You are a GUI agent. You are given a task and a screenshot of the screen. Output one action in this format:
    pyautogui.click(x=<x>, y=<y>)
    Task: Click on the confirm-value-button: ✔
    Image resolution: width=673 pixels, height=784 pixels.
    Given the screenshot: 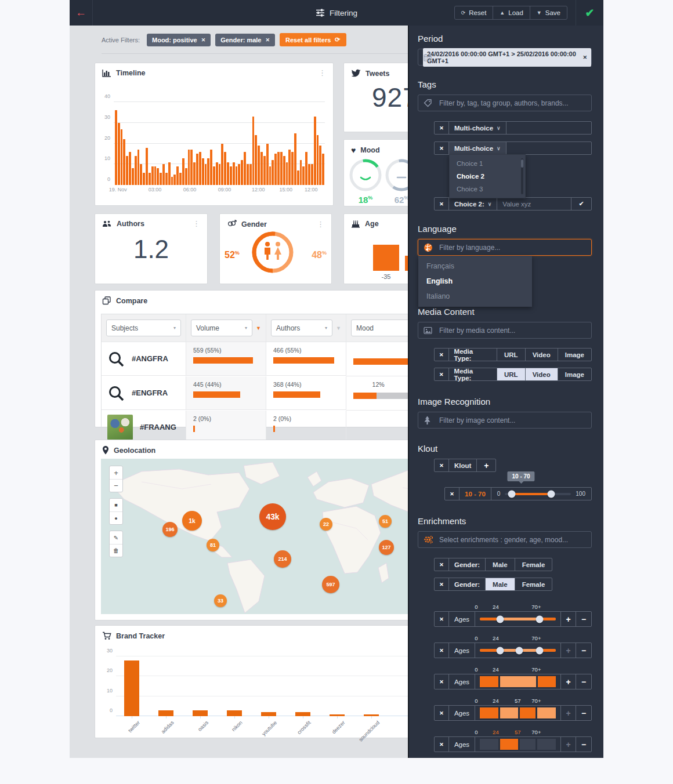 What is the action you would take?
    pyautogui.click(x=581, y=204)
    